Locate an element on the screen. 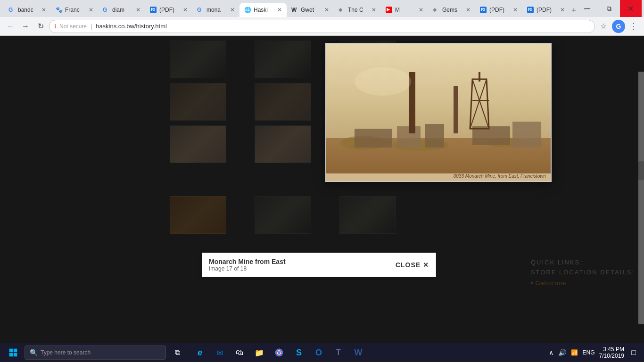 The width and height of the screenshot is (644, 362). back-button: ← is located at coordinates (10, 26).